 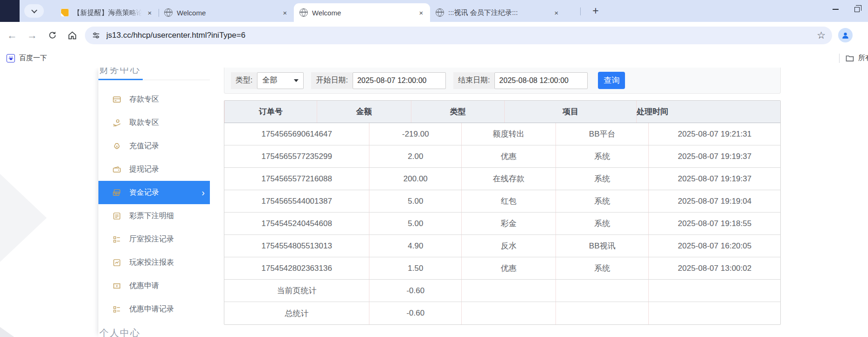 I want to click on browser-tab: :::视讯 会员下注纪录::: ×, so click(x=498, y=13).